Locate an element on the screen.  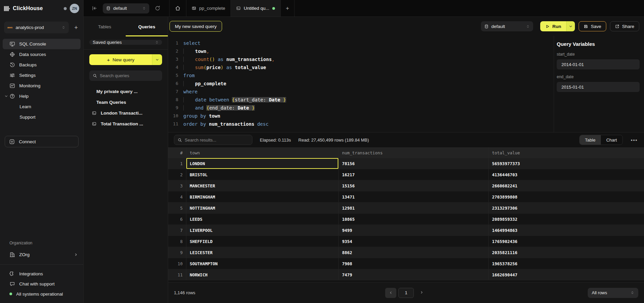
run-database-selector: default is located at coordinates (507, 26).